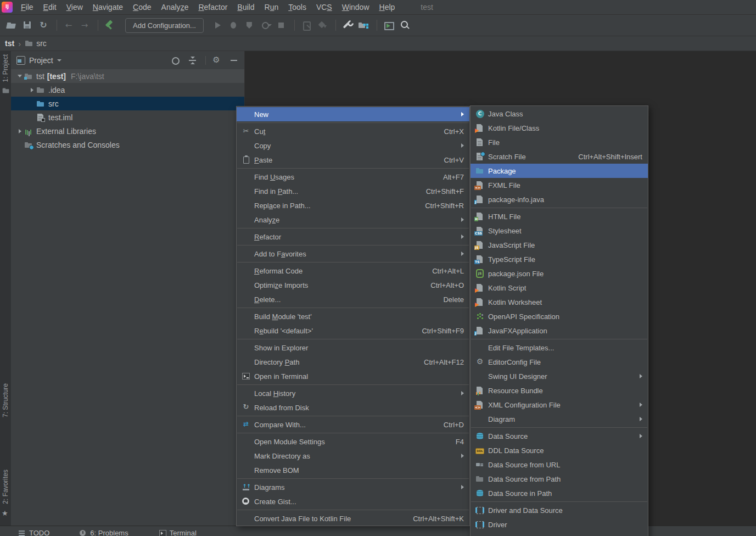 This screenshot has height=536, width=756. I want to click on submenu-item-data-source: Data Source, so click(559, 436).